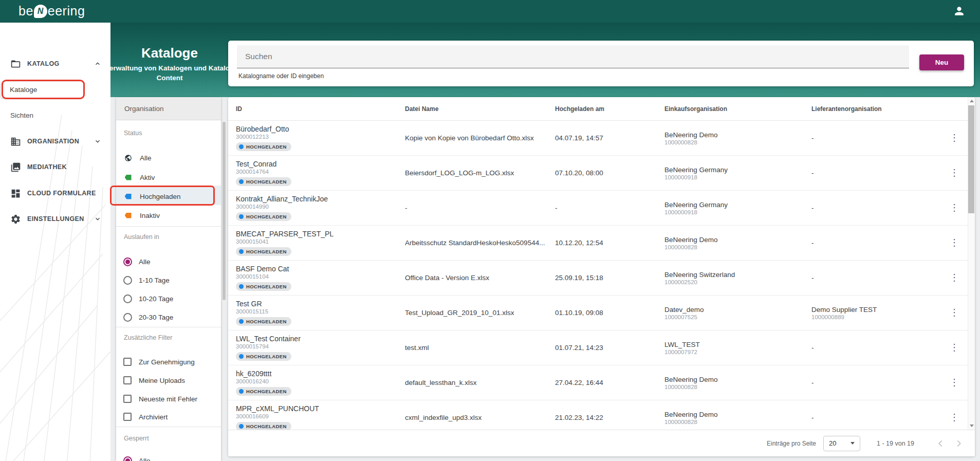 Image resolution: width=980 pixels, height=461 pixels. Describe the element at coordinates (43, 64) in the screenshot. I see `sidebar-item-label: KATALOG` at that location.